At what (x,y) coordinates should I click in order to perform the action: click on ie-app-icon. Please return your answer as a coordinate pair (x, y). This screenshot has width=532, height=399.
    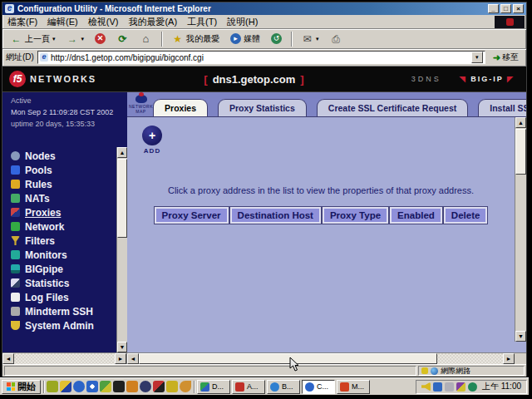
    Looking at the image, I should click on (309, 387).